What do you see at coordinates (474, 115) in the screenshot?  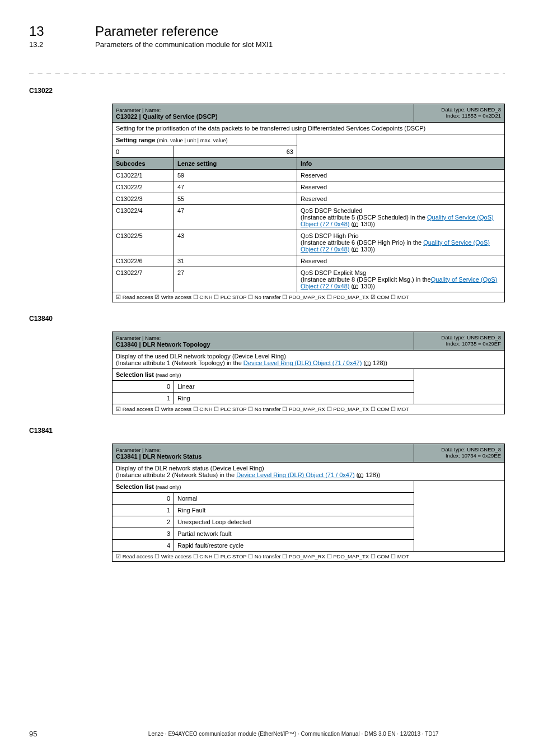 I see `index: Index: 11553 = 0x2D21` at bounding box center [474, 115].